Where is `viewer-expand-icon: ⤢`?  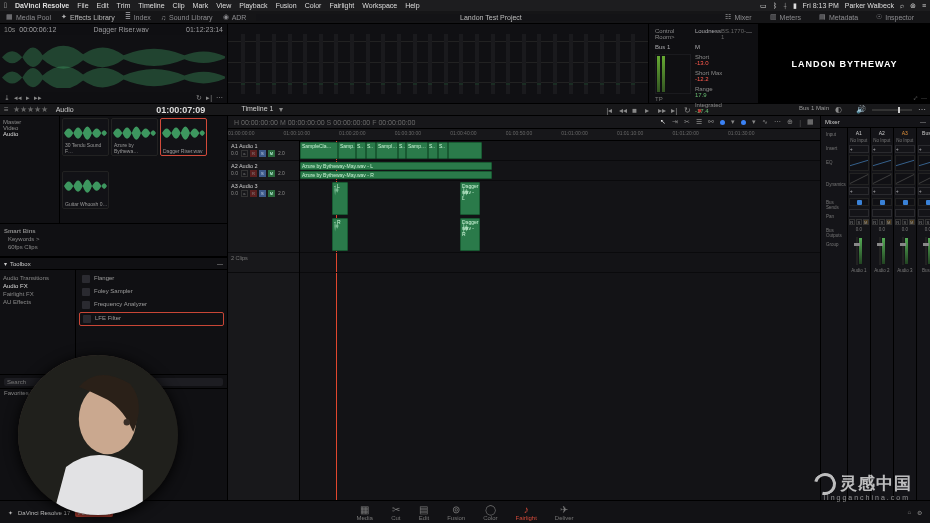 viewer-expand-icon: ⤢ is located at coordinates (916, 98).